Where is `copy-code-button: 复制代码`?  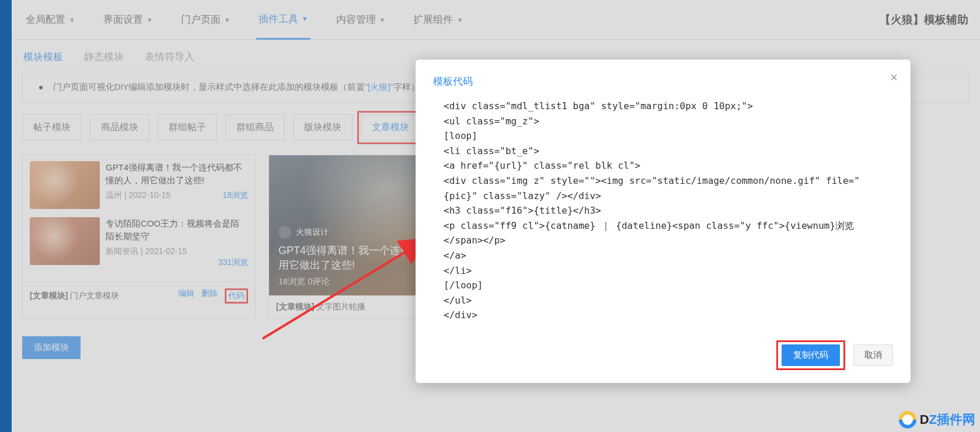
copy-code-button: 复制代码 is located at coordinates (811, 355).